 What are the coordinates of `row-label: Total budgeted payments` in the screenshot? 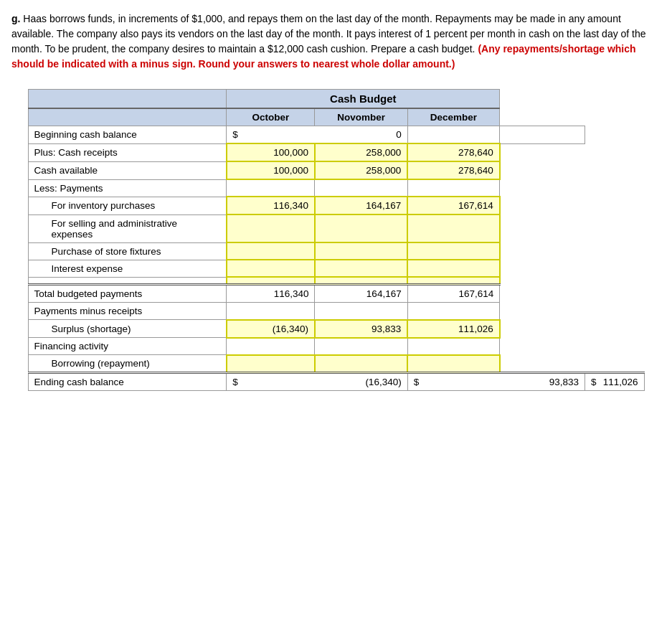 It's located at (128, 294).